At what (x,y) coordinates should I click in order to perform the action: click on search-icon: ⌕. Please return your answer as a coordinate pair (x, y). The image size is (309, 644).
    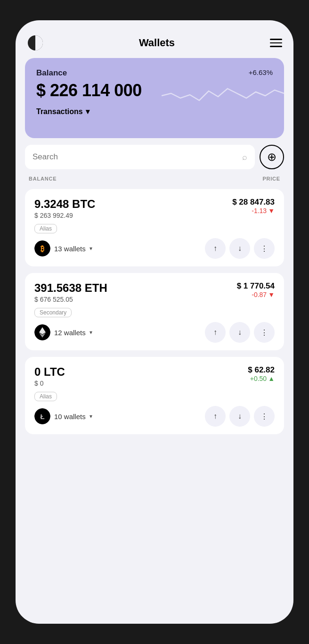
    Looking at the image, I should click on (245, 157).